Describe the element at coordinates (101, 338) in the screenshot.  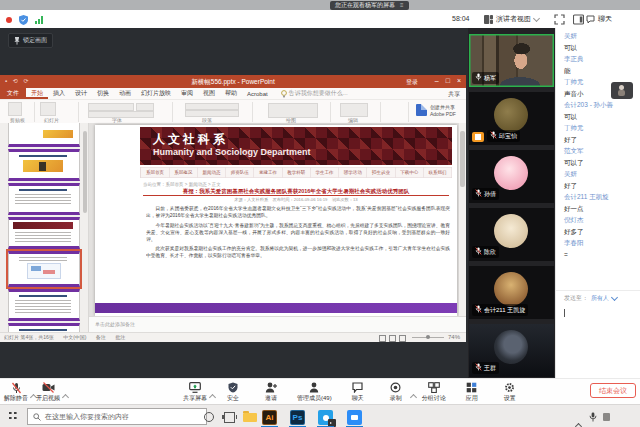
I see `notes-toggle: 备注` at that location.